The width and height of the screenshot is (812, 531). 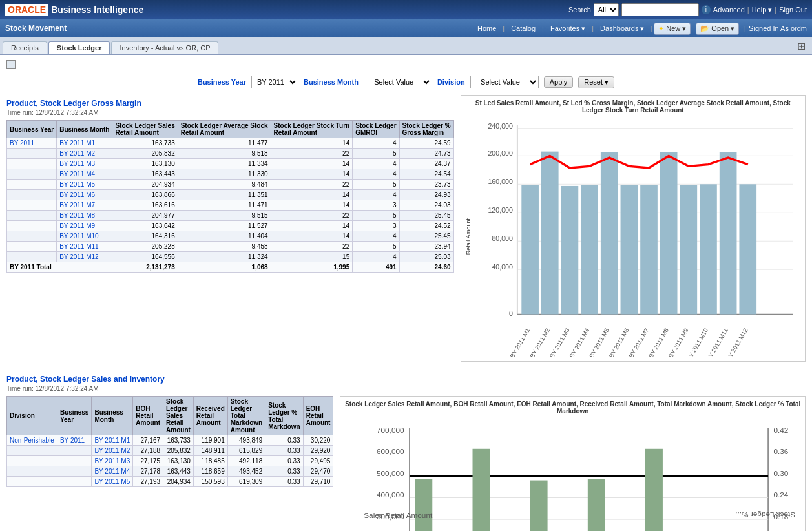 What do you see at coordinates (559, 82) in the screenshot?
I see `apply-button: Apply` at bounding box center [559, 82].